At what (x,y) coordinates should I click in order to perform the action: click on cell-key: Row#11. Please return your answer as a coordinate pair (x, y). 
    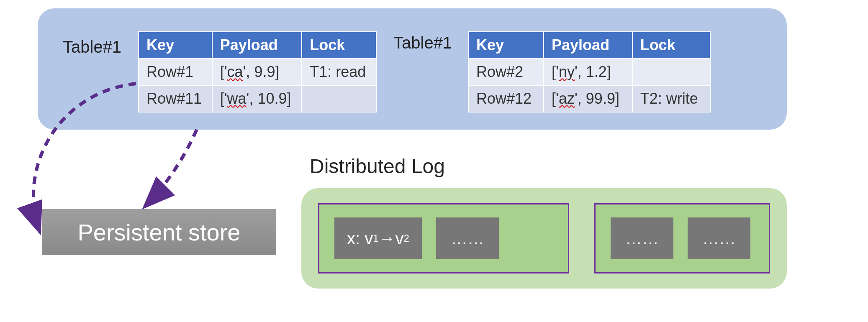
    Looking at the image, I should click on (175, 99).